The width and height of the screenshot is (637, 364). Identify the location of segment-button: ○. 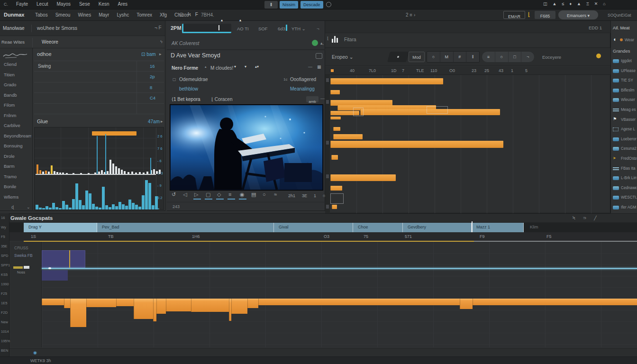
(433, 57).